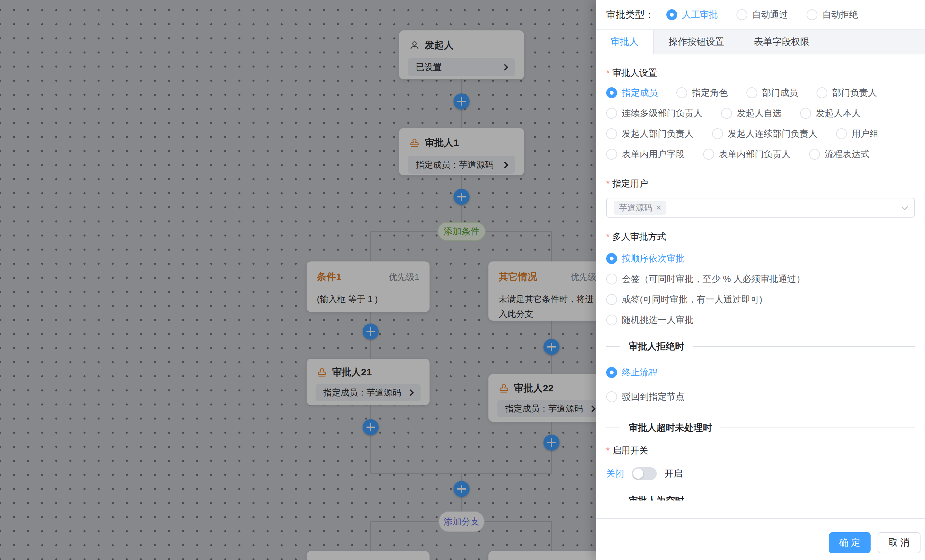 The image size is (925, 560). What do you see at coordinates (761, 509) in the screenshot?
I see `drawer-spacer` at bounding box center [761, 509].